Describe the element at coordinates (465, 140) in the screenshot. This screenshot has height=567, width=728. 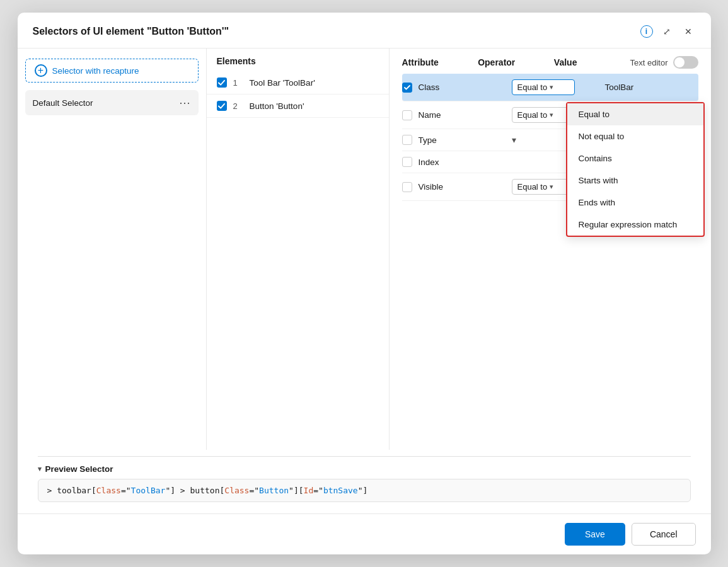
I see `attr-name: Type` at that location.